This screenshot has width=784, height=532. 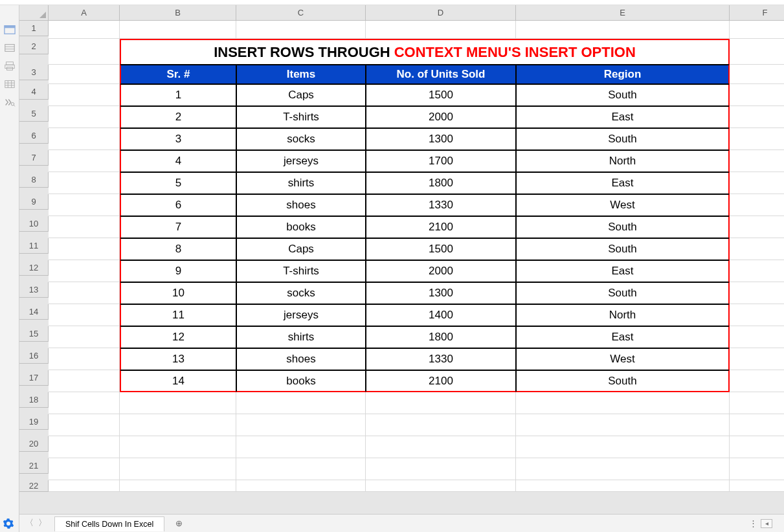 What do you see at coordinates (623, 205) in the screenshot?
I see `table-cell-r6-c3: West` at bounding box center [623, 205].